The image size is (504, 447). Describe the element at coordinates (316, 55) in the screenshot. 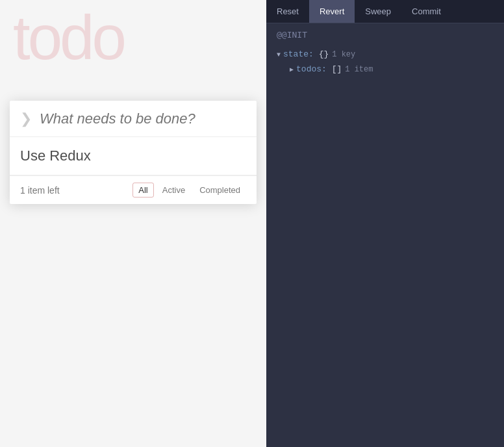

I see `state-bracket` at that location.